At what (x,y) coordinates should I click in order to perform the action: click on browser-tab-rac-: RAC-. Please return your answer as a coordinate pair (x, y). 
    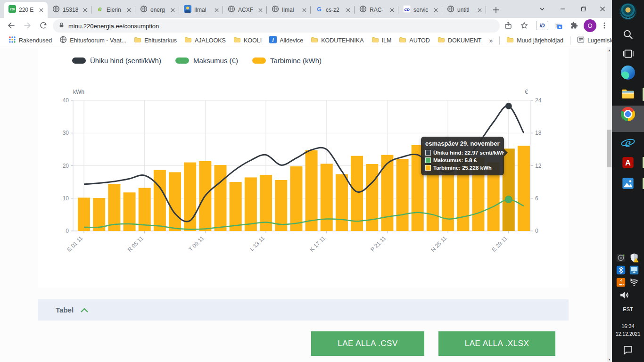
    Looking at the image, I should click on (376, 10).